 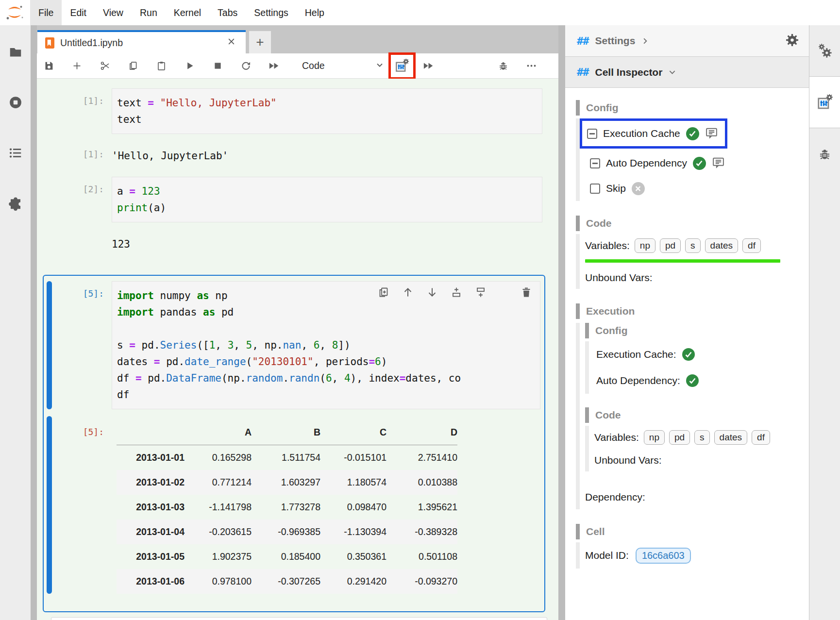 I want to click on menu-view: View, so click(x=113, y=13).